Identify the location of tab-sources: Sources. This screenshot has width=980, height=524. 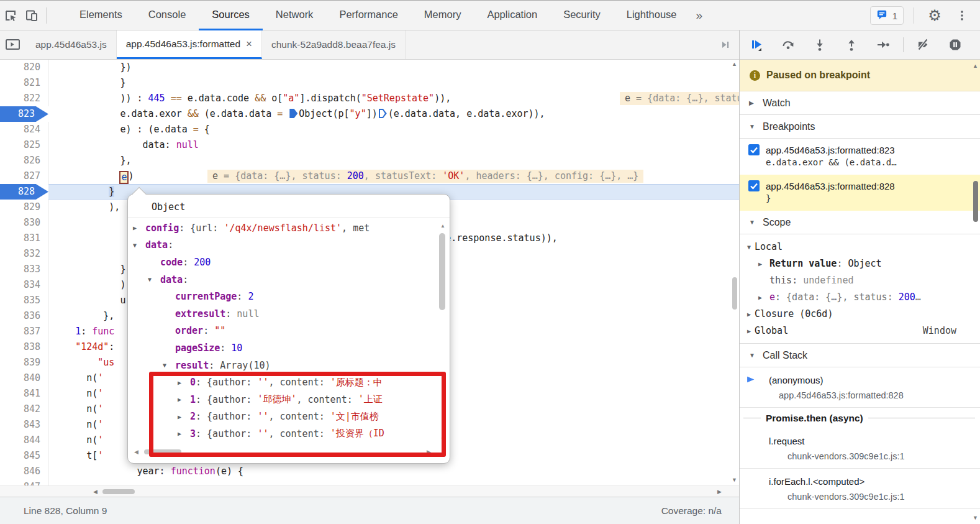
(231, 16).